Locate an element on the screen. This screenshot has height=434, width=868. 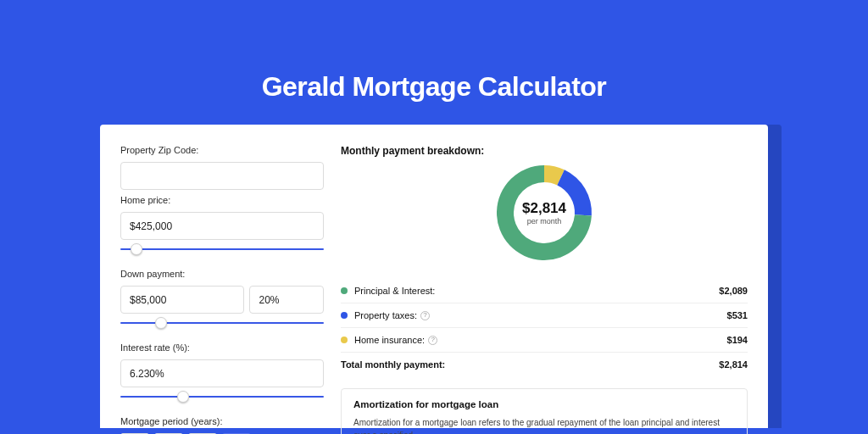
breakdown-item-name: Property taxes:? is located at coordinates (392, 315).